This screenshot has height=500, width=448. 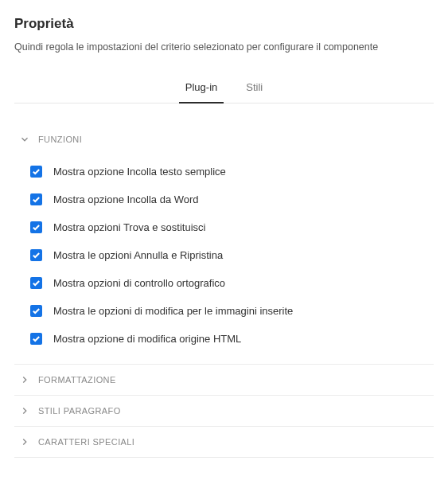 What do you see at coordinates (173, 311) in the screenshot?
I see `option-image-edit-label: Mostra le opzioni di modifica per le imm…` at bounding box center [173, 311].